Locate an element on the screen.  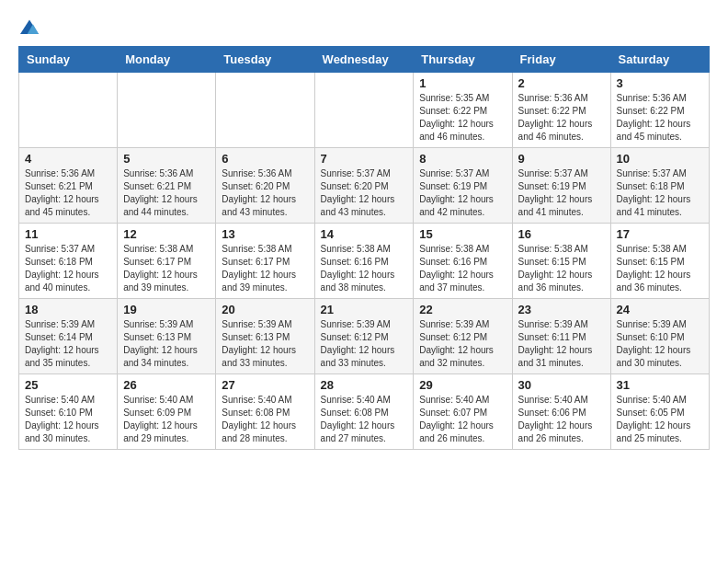
day-number: 24 is located at coordinates (660, 309).